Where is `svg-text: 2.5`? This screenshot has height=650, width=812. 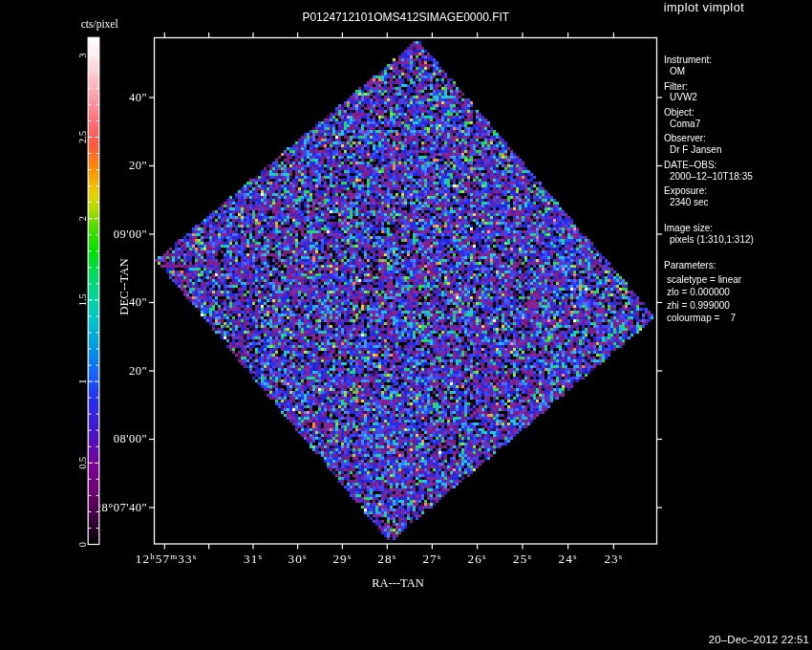 svg-text: 2.5 is located at coordinates (82, 138).